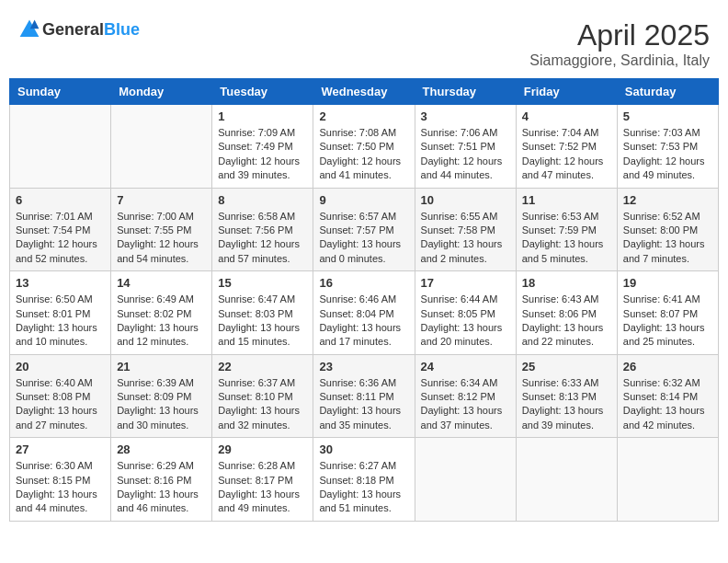  Describe the element at coordinates (667, 405) in the screenshot. I see `cell-content: Sunrise: 6:32 AMSunset: 8:14 PMDaylight:…` at that location.